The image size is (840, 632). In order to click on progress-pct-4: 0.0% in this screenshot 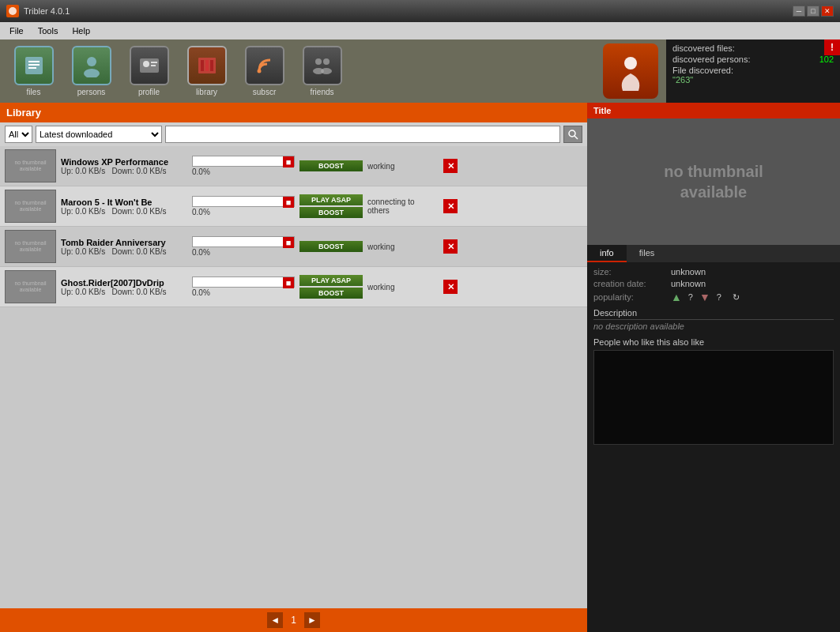, I will do `click(243, 292)`.